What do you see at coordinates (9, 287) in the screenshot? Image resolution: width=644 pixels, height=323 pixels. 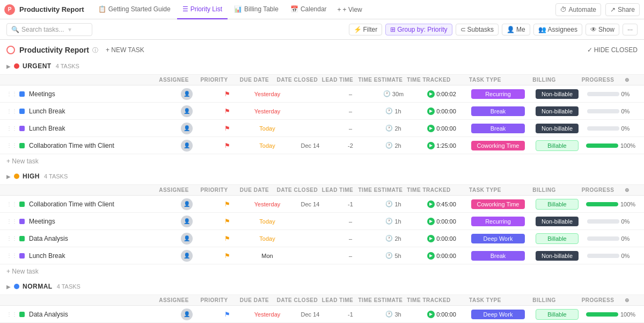 I see `collapse-normal-icon: ▶` at bounding box center [9, 287].